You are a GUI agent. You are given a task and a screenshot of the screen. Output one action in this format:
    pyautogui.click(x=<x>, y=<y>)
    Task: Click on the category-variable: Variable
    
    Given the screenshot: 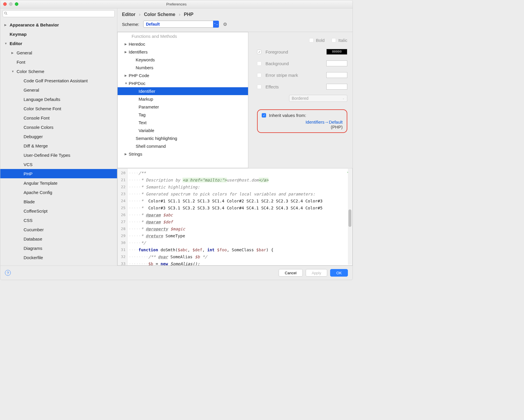 What is the action you would take?
    pyautogui.click(x=183, y=130)
    